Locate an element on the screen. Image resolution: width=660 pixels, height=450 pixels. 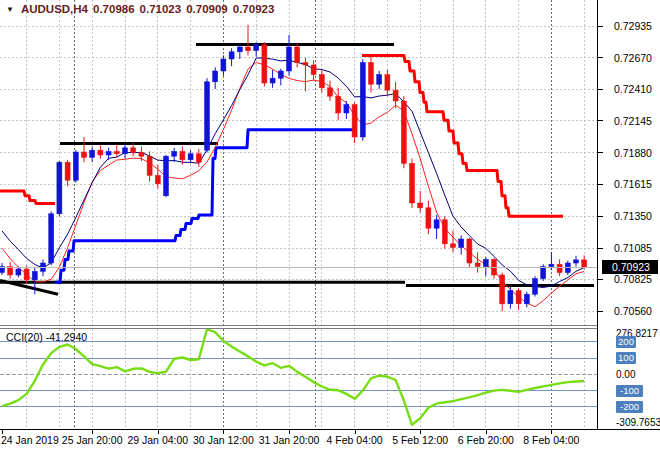
ohlc-high: 0.71023 is located at coordinates (161, 9).